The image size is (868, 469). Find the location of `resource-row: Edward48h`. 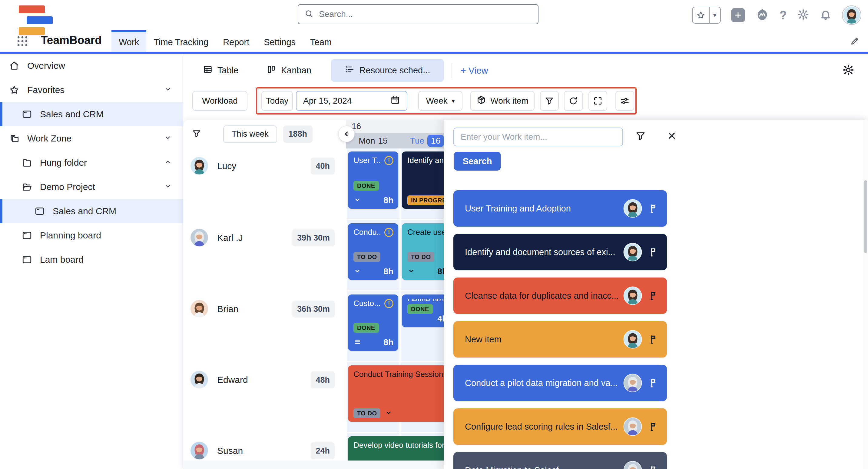

resource-row: Edward48h is located at coordinates (265, 398).